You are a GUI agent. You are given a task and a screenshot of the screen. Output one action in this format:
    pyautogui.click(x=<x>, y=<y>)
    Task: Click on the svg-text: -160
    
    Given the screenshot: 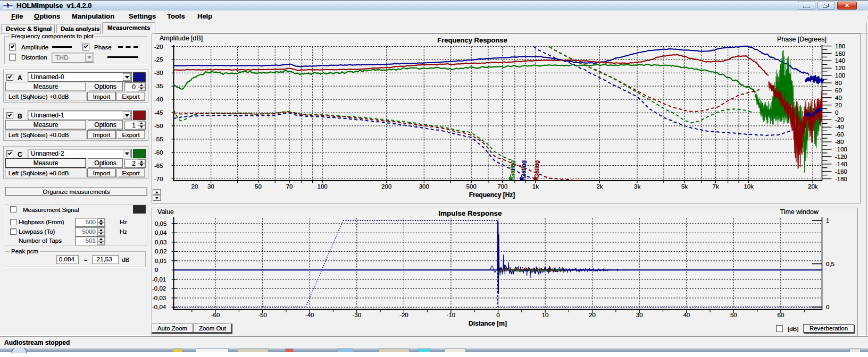 What is the action you would take?
    pyautogui.click(x=841, y=172)
    